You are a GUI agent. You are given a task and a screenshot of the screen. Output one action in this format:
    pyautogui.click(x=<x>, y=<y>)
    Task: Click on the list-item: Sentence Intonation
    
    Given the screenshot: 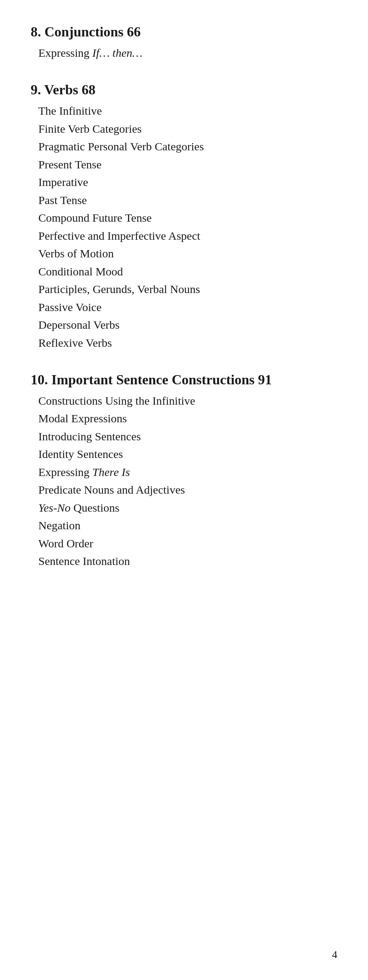 What is the action you would take?
    pyautogui.click(x=184, y=562)
    